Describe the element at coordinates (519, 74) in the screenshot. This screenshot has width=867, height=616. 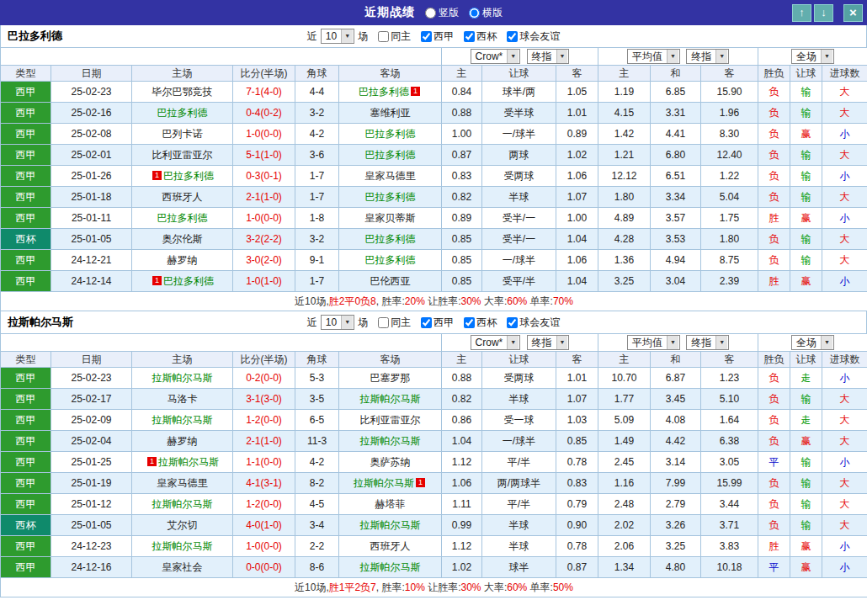
I see `col-asian-line: 让球` at that location.